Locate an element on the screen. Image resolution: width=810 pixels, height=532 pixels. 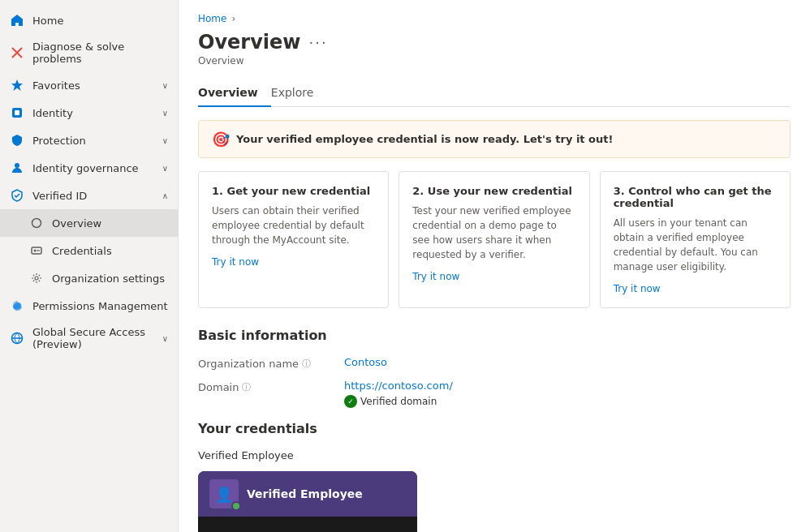
tab-overview: Overview is located at coordinates (235, 93).